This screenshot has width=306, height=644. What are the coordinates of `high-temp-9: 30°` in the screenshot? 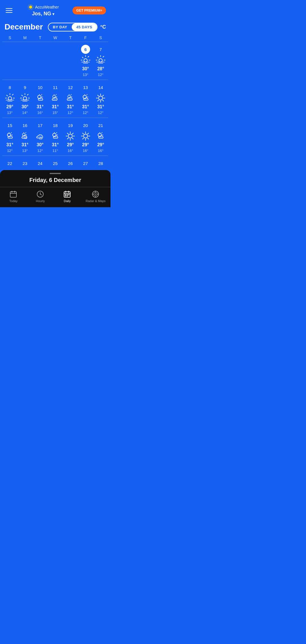 It's located at (25, 107).